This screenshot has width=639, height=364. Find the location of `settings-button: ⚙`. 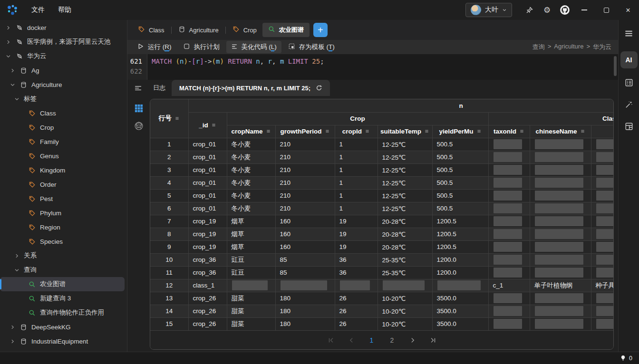

settings-button: ⚙ is located at coordinates (547, 10).